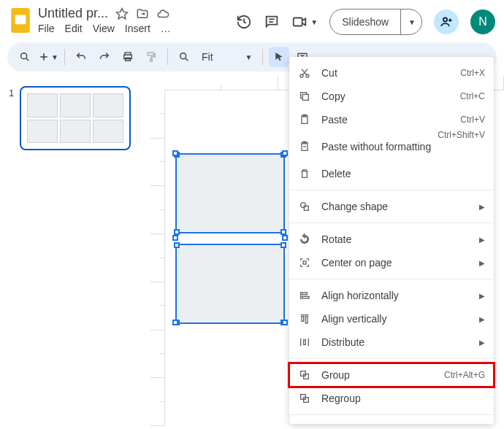 This screenshot has width=504, height=429. What do you see at coordinates (230, 238) in the screenshot?
I see `selected-shapes` at bounding box center [230, 238].